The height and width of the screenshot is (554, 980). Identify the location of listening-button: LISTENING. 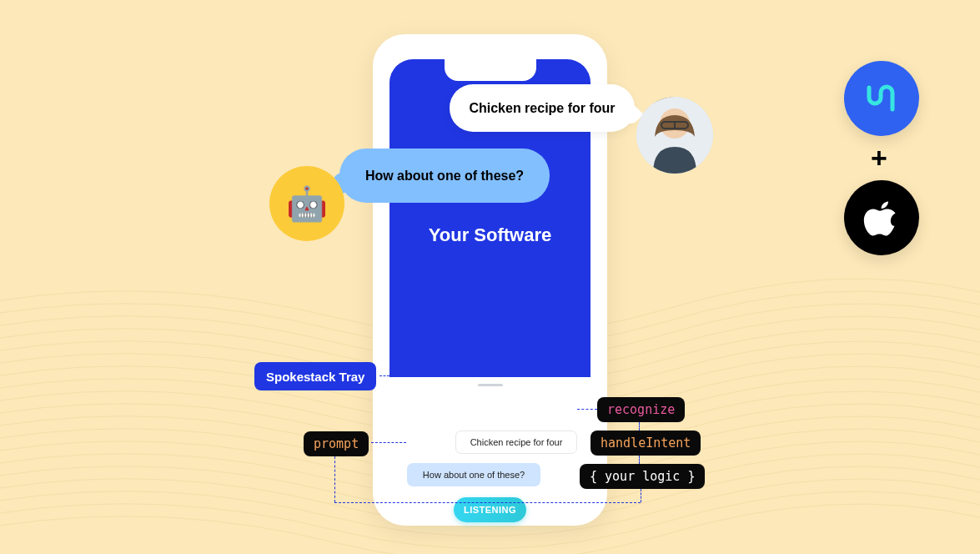
(490, 510).